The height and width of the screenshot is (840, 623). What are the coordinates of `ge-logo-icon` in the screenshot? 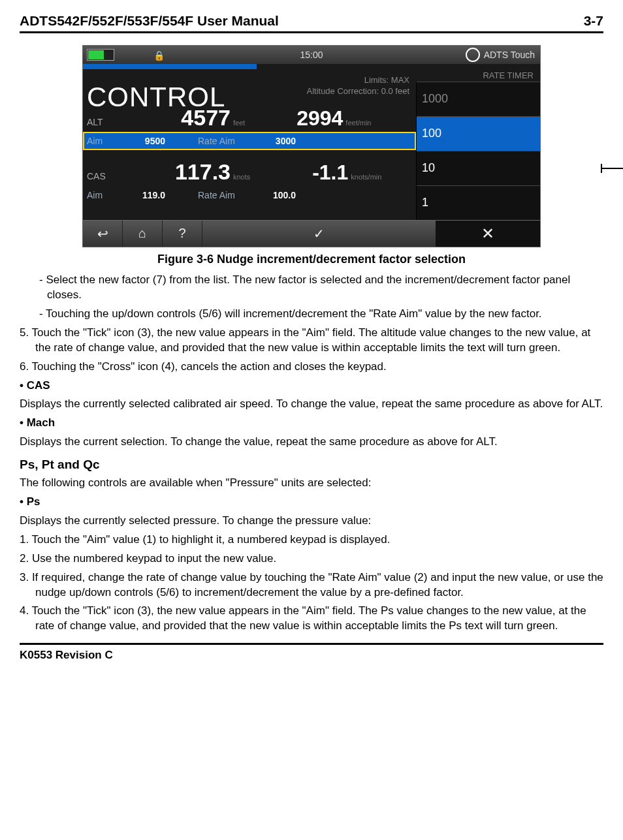 It's located at (473, 55).